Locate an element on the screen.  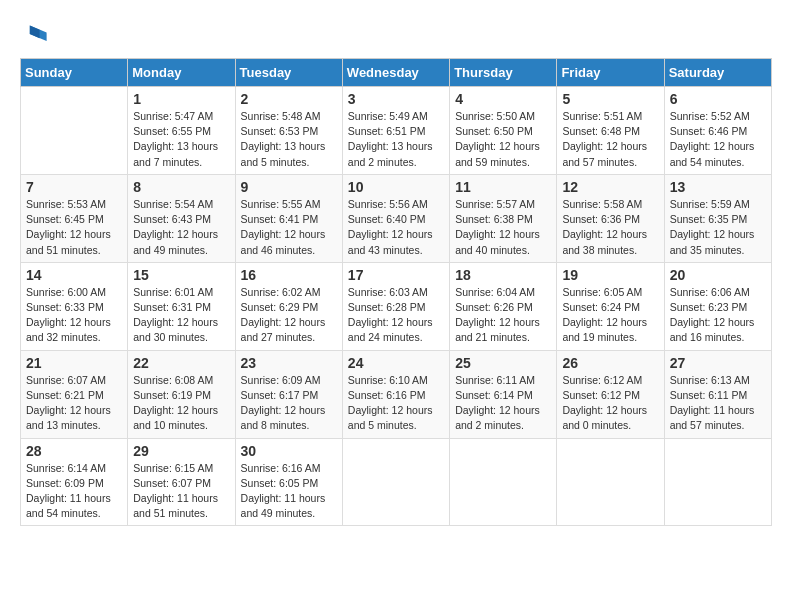
calendar-cell: 6Sunrise: 5:52 AM Sunset: 6:46 PM Daylig… is located at coordinates (718, 131).